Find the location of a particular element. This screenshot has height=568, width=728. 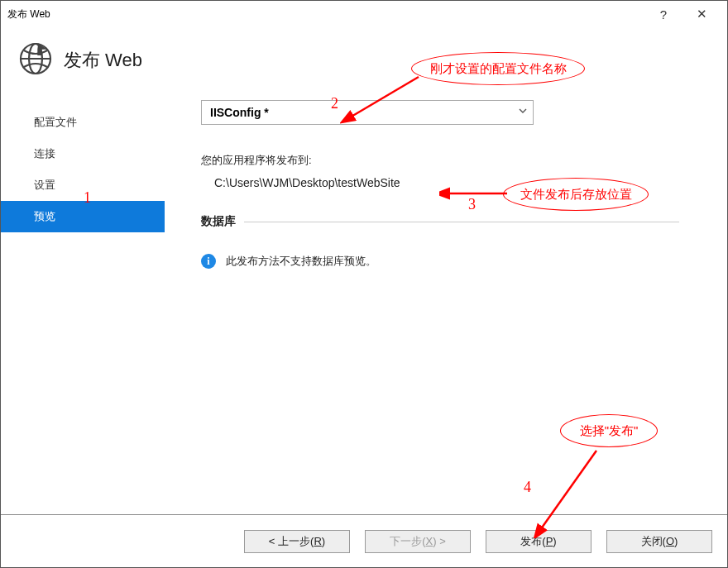

info-icon: i is located at coordinates (208, 261).